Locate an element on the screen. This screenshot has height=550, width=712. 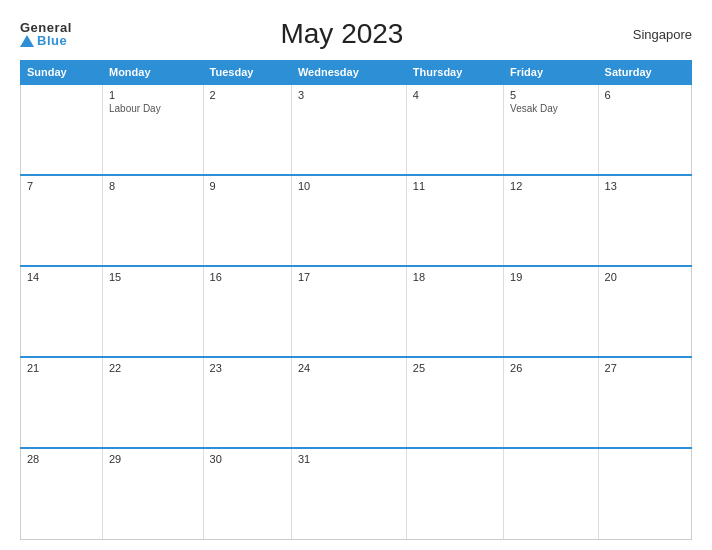
calendar-cell: 21 is located at coordinates (62, 402).